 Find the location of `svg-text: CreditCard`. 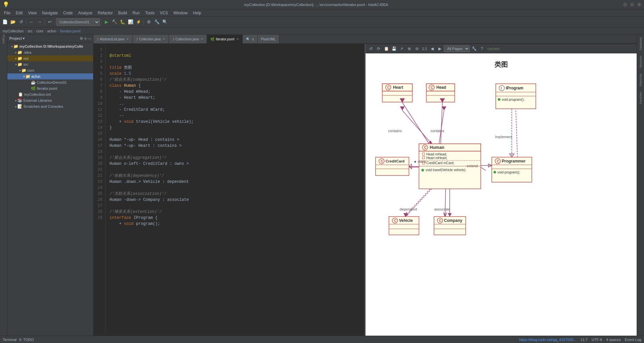

svg-text: CreditCard is located at coordinates (395, 161).